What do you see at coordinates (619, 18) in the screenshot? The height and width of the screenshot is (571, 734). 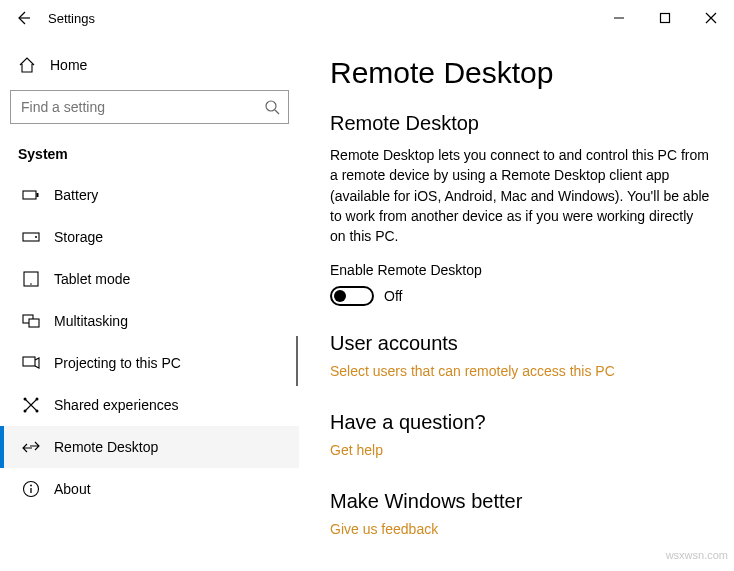 I see `minimize-button` at bounding box center [619, 18].